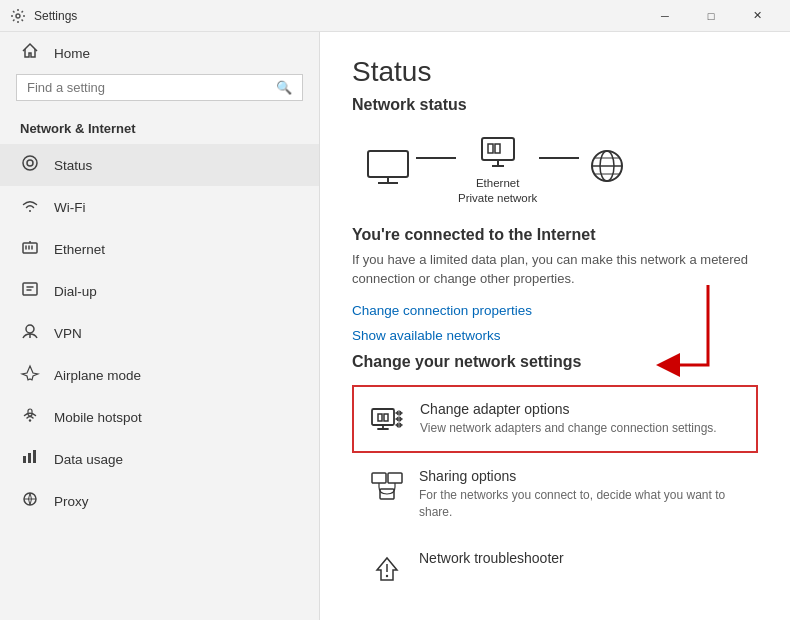  Describe the element at coordinates (560, 168) in the screenshot. I see `network-diagram: Ethernet Private network` at that location.